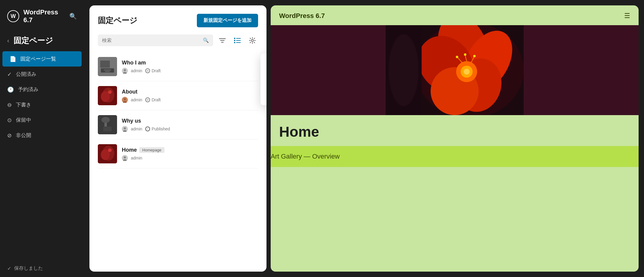  I want to click on preview-content: Home, so click(455, 128).